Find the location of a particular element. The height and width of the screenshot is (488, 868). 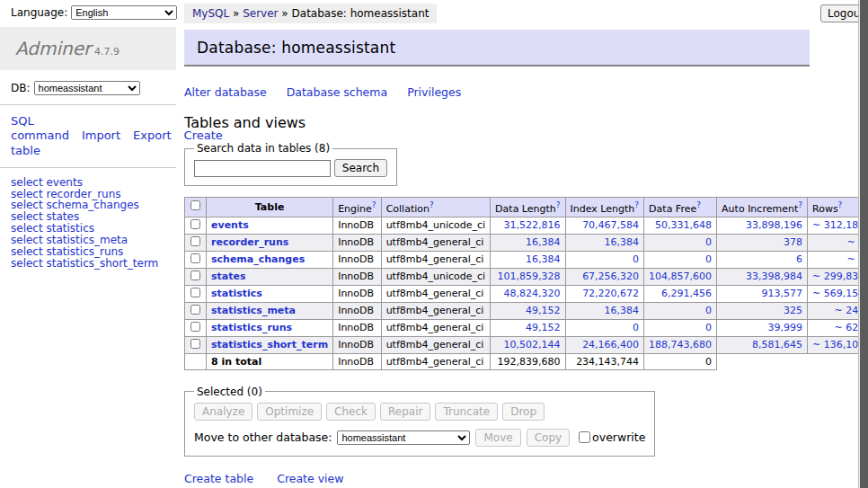

row-checkbox-events is located at coordinates (196, 225).